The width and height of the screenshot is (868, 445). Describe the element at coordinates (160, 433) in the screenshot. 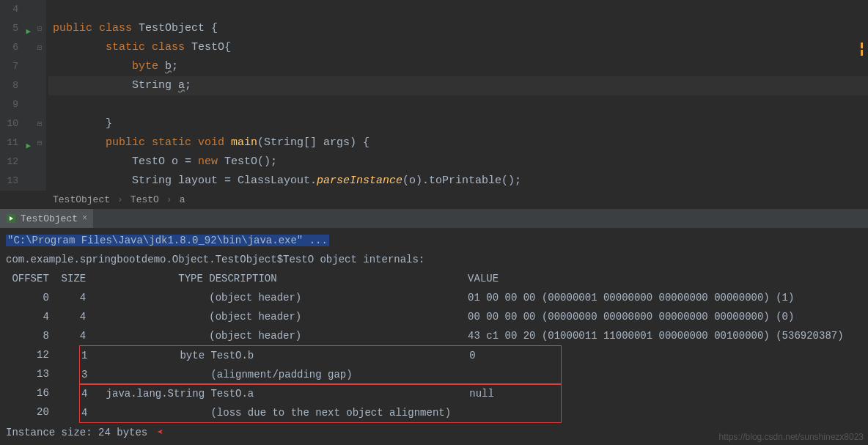

I see `arrow-annotation-icon: ➤` at that location.